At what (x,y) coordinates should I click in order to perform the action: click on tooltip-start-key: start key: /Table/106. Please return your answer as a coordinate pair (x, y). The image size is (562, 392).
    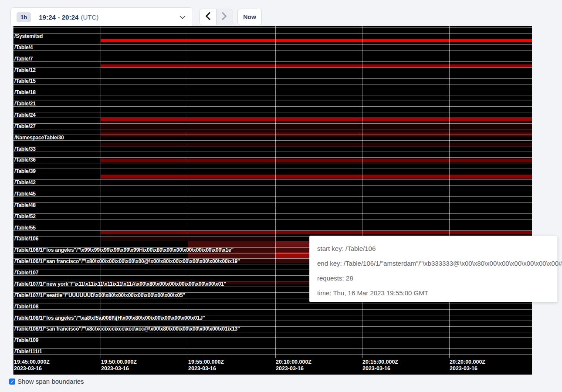
    Looking at the image, I should click on (437, 249).